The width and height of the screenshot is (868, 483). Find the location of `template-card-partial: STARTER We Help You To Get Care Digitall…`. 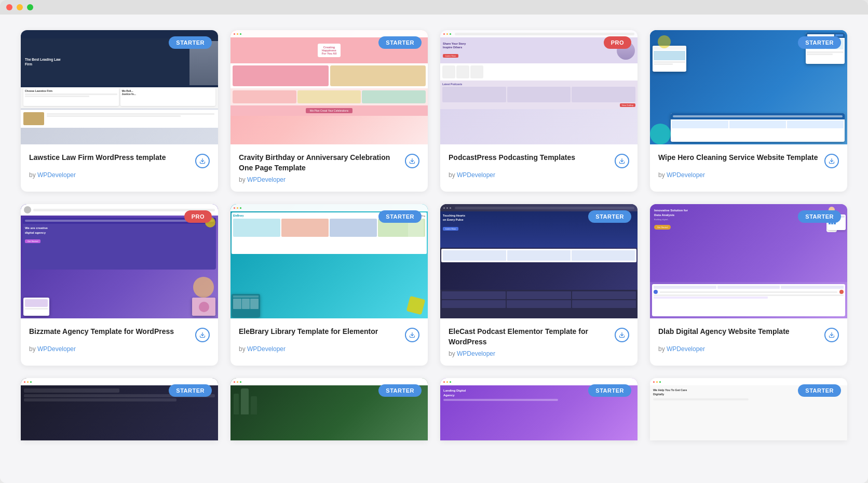

template-card-partial: STARTER We Help You To Get Care Digitall… is located at coordinates (749, 409).